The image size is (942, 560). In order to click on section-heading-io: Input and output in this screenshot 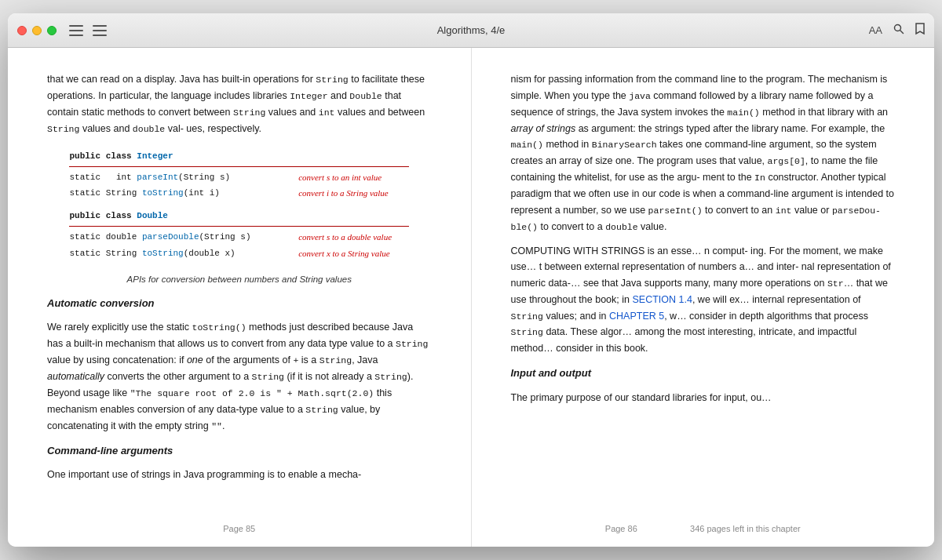, I will do `click(703, 373)`.